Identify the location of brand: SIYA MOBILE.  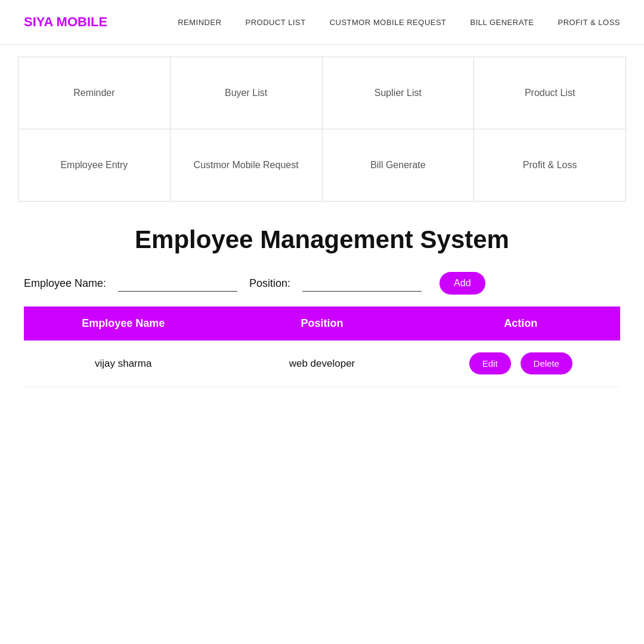
(66, 22).